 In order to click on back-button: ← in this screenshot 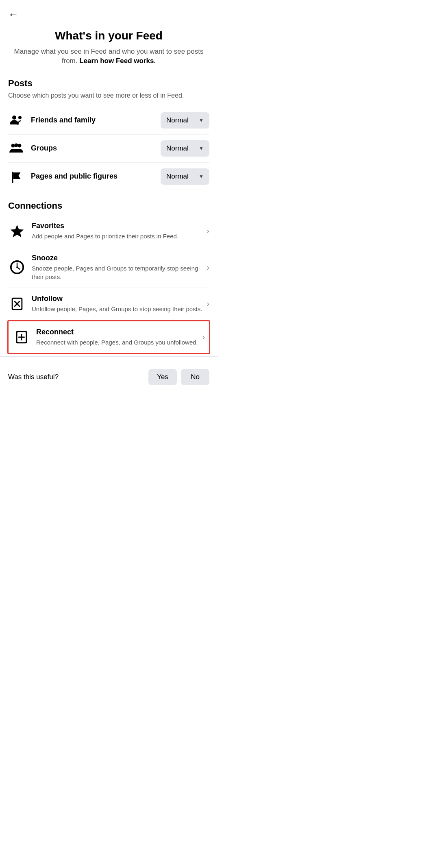, I will do `click(109, 12)`.